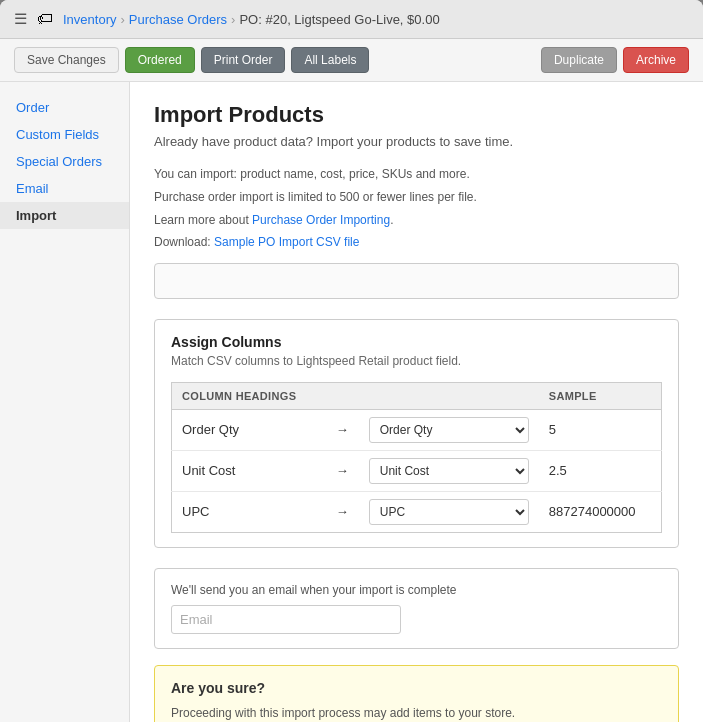 The image size is (703, 722). Describe the element at coordinates (416, 342) in the screenshot. I see `assign-title: Assign Columns` at that location.